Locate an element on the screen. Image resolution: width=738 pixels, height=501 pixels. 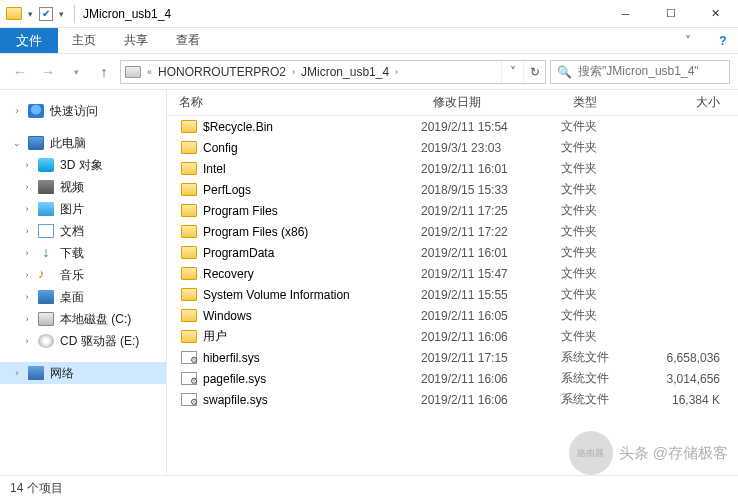
nav-item-label: 下载 is located at coordinates (72, 254).